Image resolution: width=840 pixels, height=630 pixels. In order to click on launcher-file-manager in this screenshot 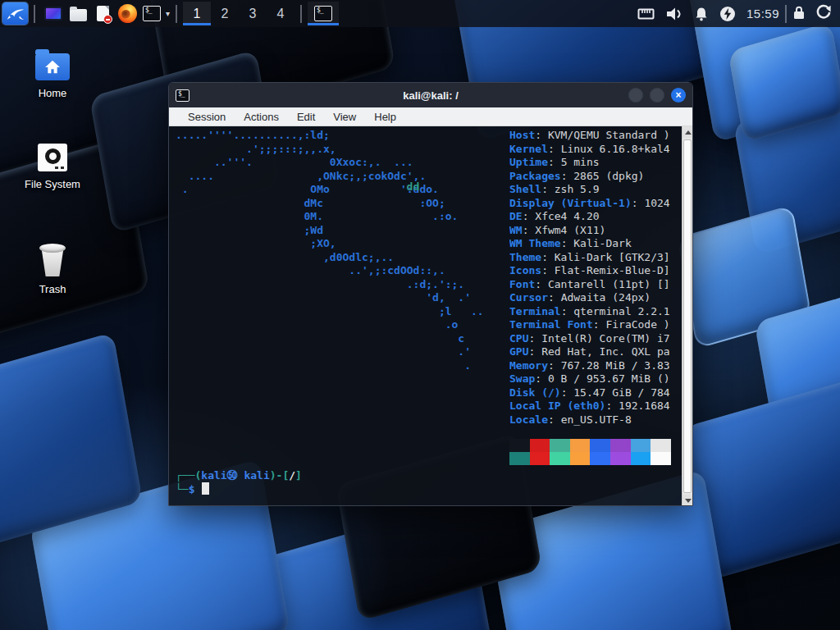, I will do `click(78, 14)`.